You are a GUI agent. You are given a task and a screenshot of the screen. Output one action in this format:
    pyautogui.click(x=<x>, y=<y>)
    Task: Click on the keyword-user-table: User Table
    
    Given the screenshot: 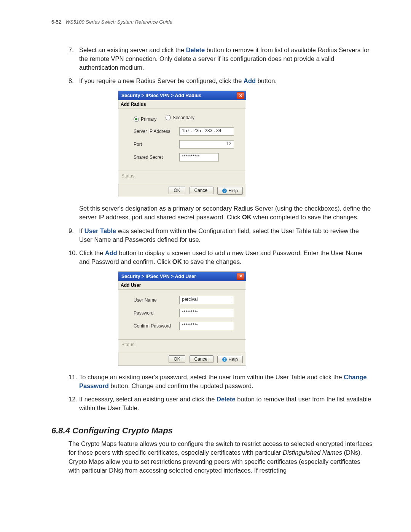 What is the action you would take?
    pyautogui.click(x=100, y=231)
    